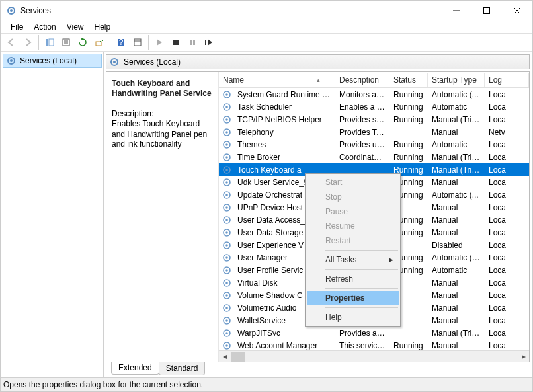  What do you see at coordinates (163, 89) in the screenshot?
I see `selected-service-name: Touch Keyboard and Handwriting Panel Ser…` at bounding box center [163, 89].